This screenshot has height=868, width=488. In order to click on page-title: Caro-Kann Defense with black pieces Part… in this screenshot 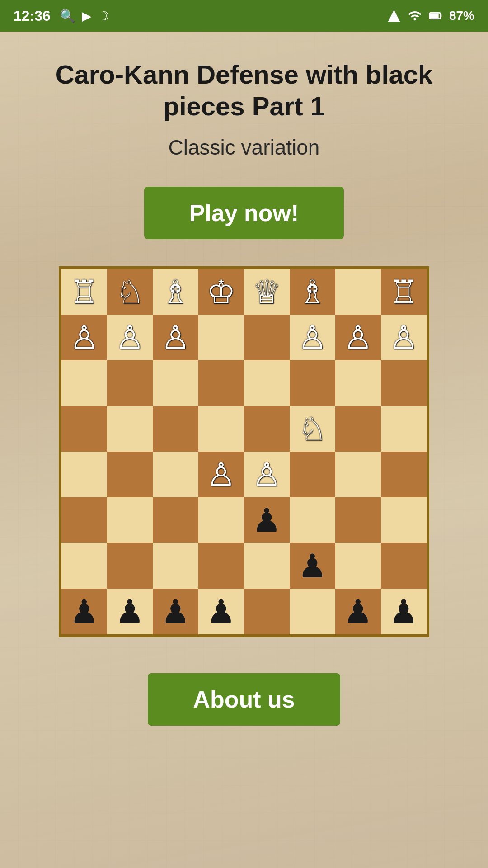, I will do `click(244, 90)`.